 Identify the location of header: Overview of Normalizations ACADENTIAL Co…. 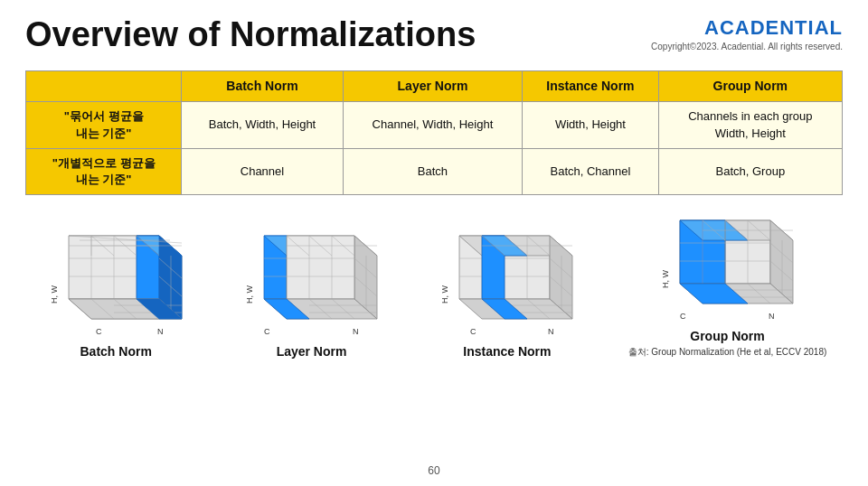
(434, 27).